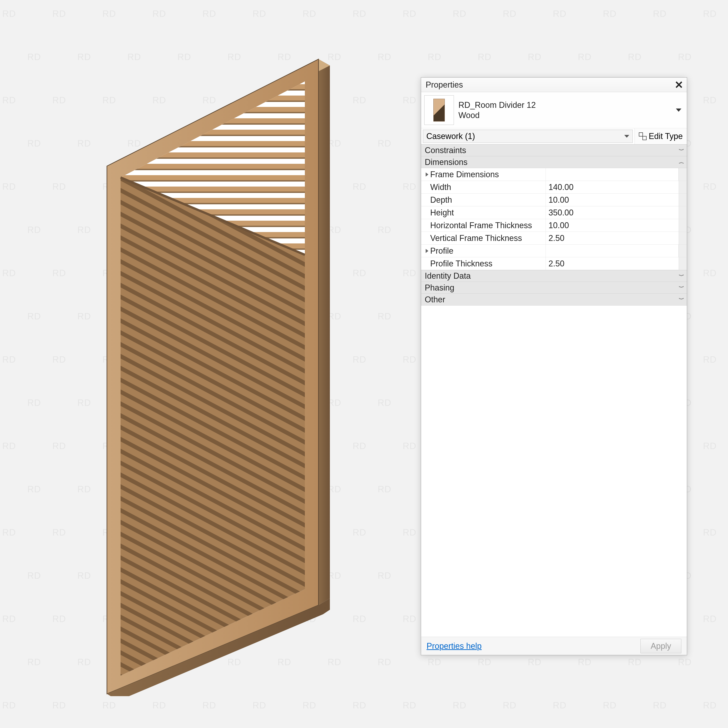 The width and height of the screenshot is (728, 728). I want to click on panel-header: Properties ✕, so click(554, 85).